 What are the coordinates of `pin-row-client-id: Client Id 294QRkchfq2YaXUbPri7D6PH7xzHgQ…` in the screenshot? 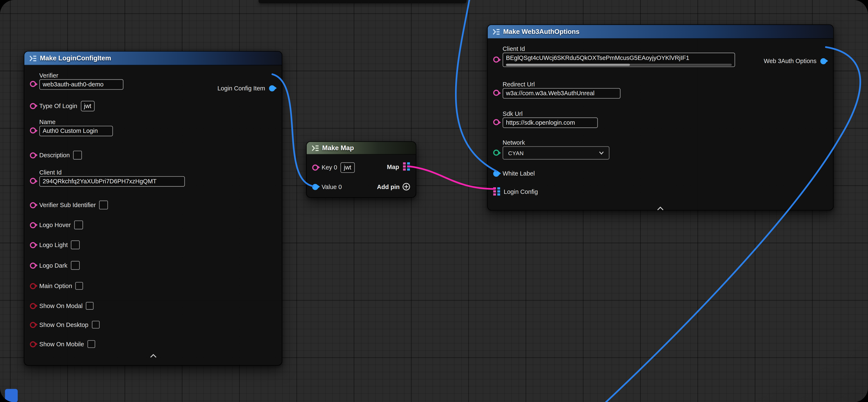 It's located at (153, 178).